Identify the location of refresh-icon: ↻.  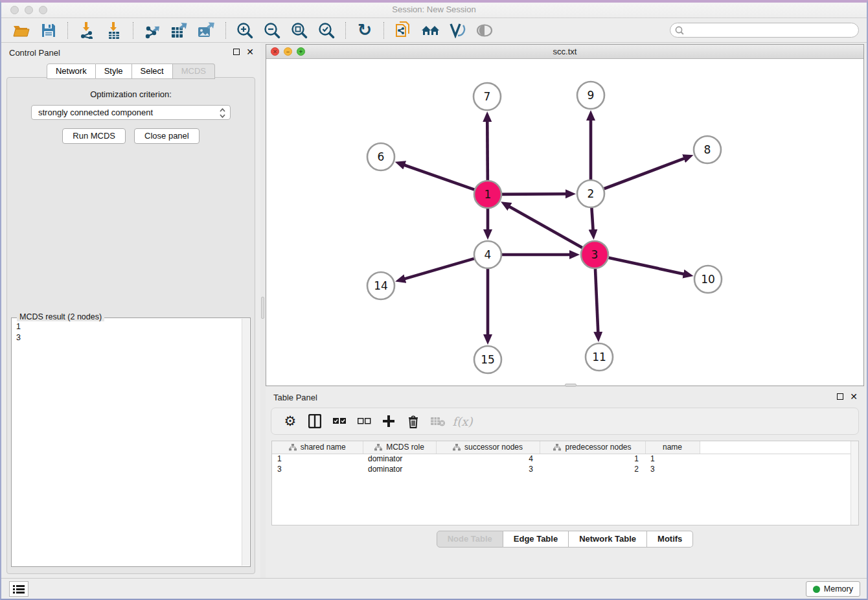
(365, 30).